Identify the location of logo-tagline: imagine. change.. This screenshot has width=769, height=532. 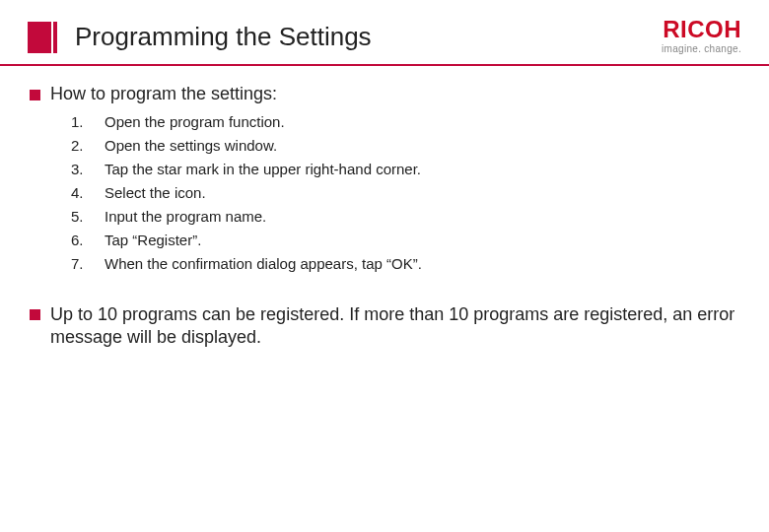
(702, 49).